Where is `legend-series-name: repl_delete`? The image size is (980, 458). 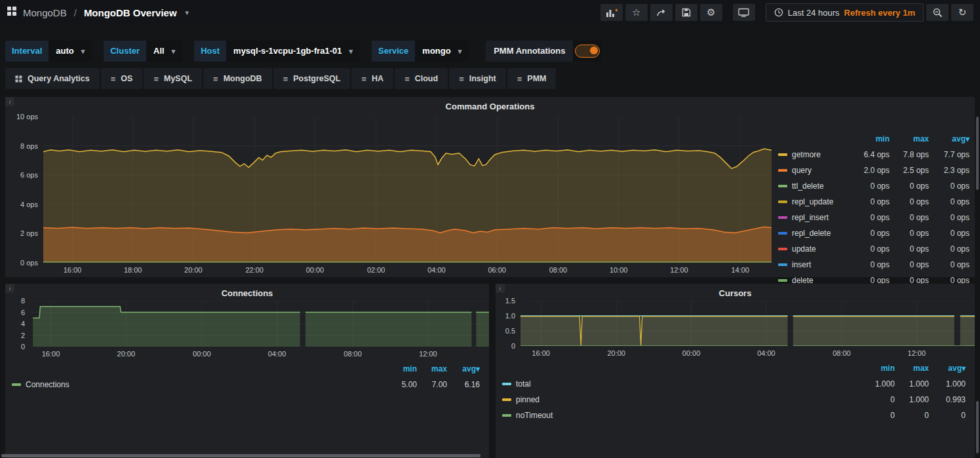
legend-series-name: repl_delete is located at coordinates (810, 233).